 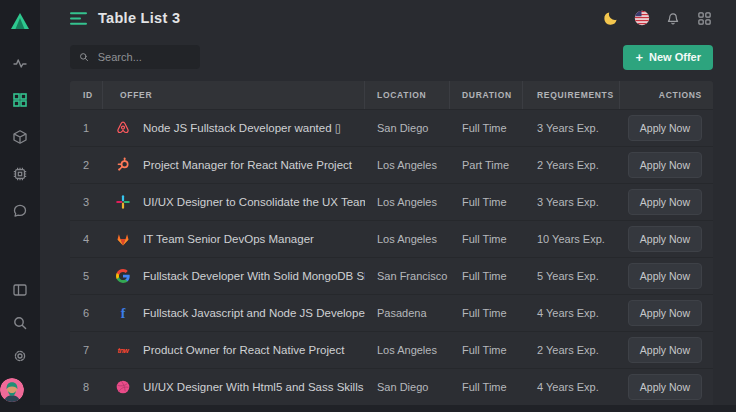 What do you see at coordinates (20, 174) in the screenshot?
I see `chip-icon` at bounding box center [20, 174].